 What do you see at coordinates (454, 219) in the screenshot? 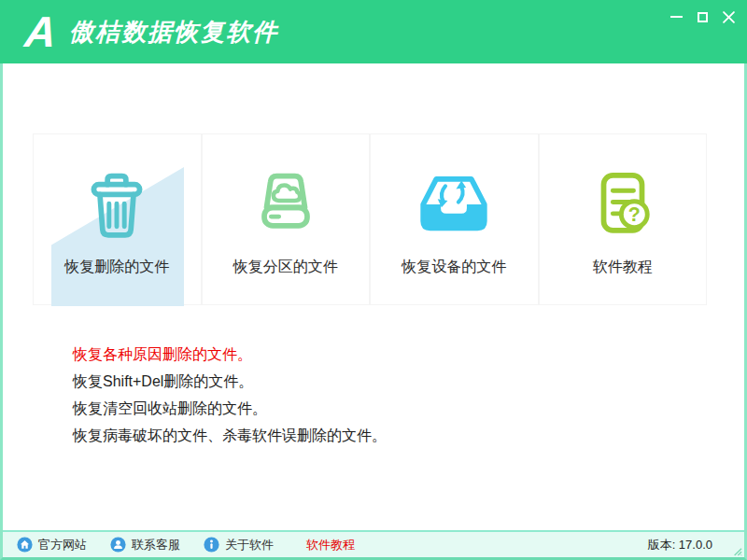
I see `card-recover-device-files: 恢复设备的文件` at bounding box center [454, 219].